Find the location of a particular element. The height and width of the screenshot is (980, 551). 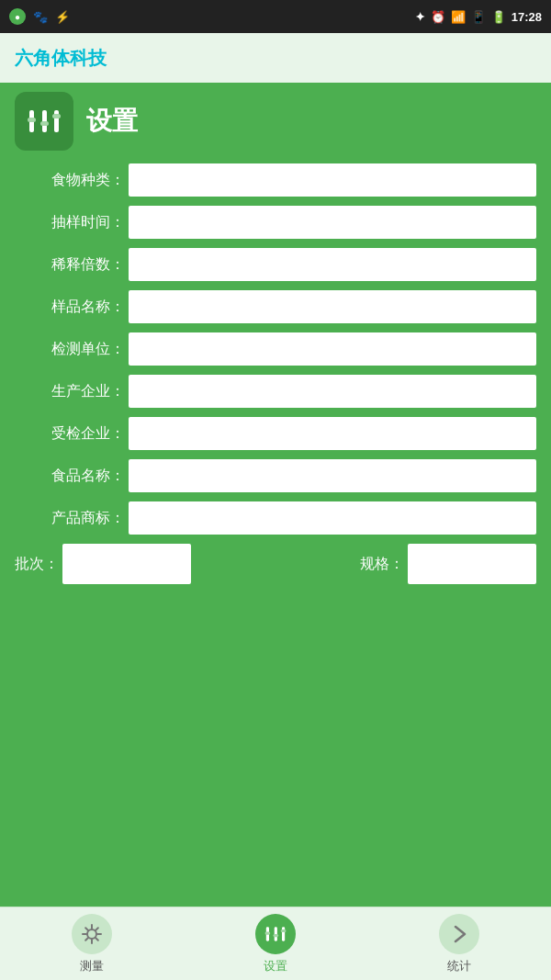

label-inspected-company: 受检企业： is located at coordinates (70, 434).